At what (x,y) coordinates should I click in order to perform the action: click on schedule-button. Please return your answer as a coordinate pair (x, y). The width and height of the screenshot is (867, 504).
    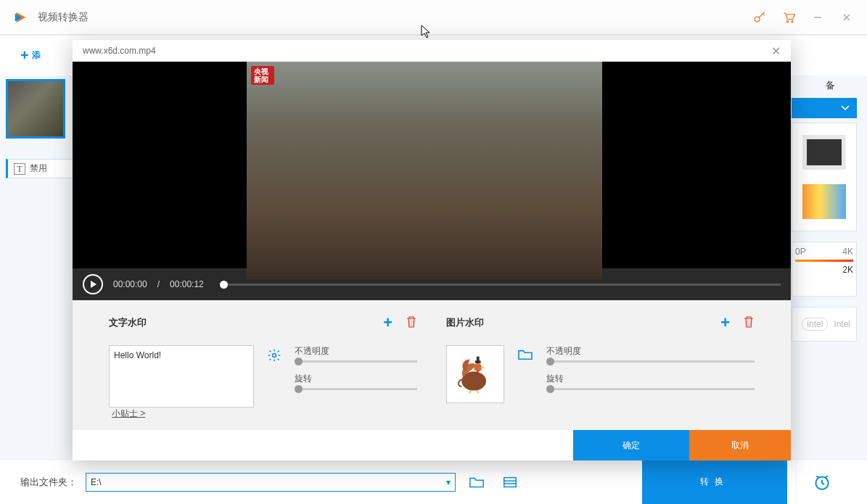
    Looking at the image, I should click on (821, 482).